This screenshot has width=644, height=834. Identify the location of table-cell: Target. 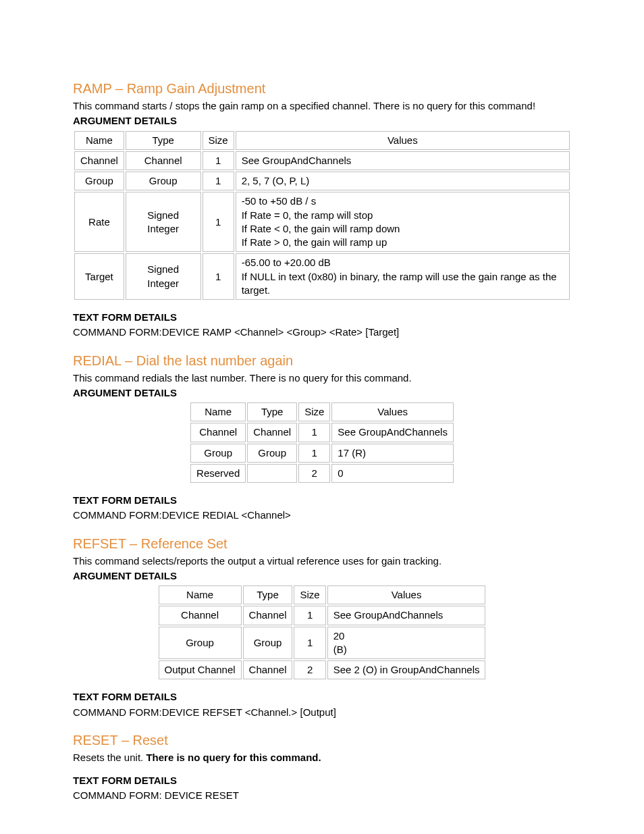
(99, 277).